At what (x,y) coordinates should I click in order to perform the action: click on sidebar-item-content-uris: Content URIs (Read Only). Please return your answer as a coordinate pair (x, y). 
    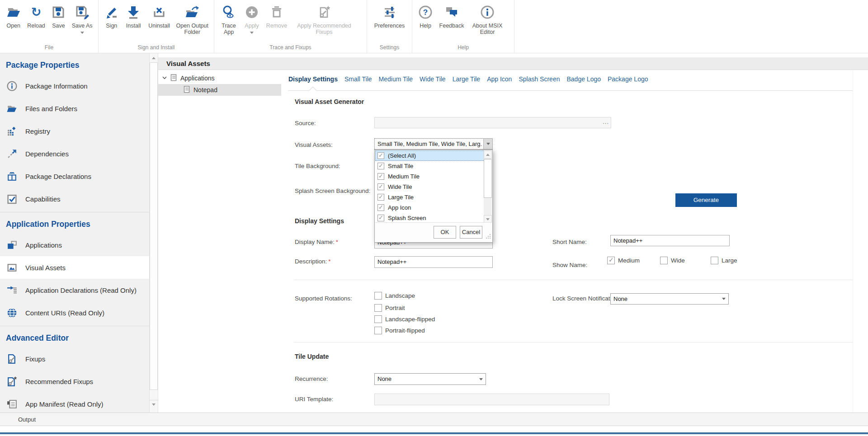
    Looking at the image, I should click on (75, 313).